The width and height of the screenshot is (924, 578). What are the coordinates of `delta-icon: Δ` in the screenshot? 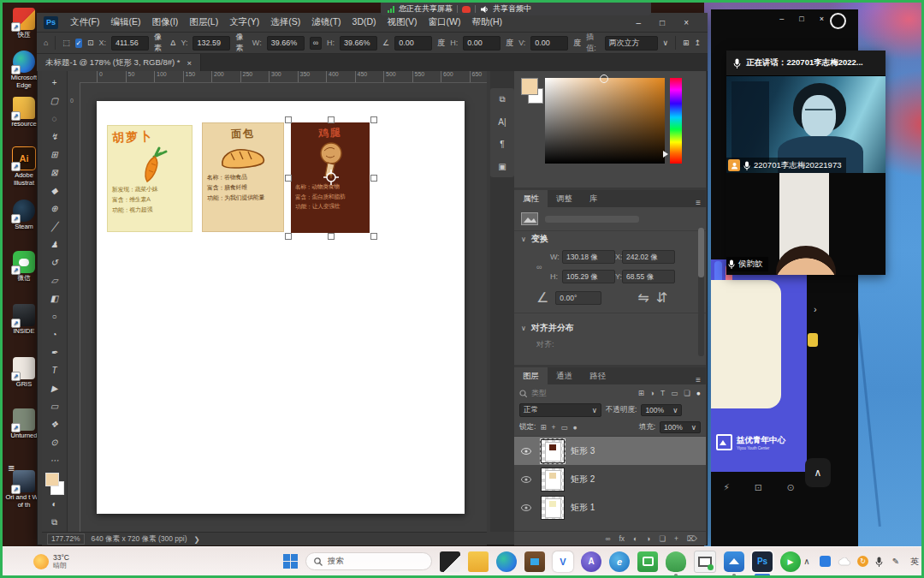 It's located at (173, 43).